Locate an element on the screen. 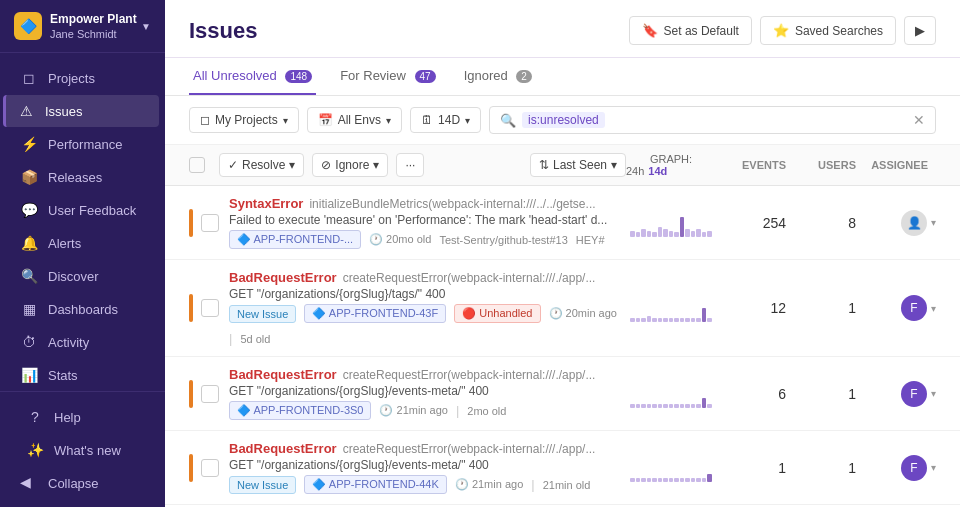 The width and height of the screenshot is (960, 507). org-switcher: 🔷 Empower Plant Jane Schmidt ▼ is located at coordinates (82, 26).